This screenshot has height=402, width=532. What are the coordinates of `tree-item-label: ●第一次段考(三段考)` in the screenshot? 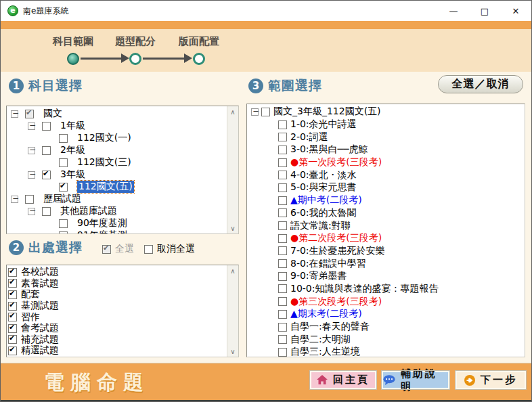 It's located at (336, 162).